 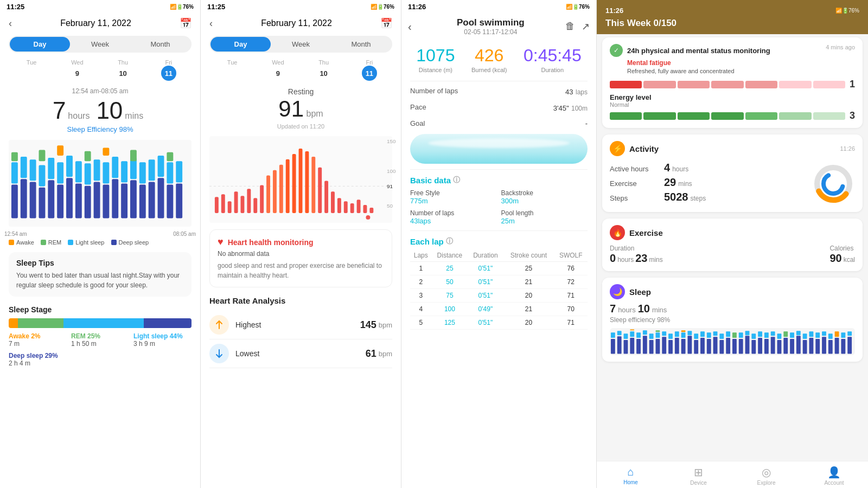 What do you see at coordinates (301, 271) in the screenshot?
I see `heart-monitor-desc: good sleep and rest and proper exercise …` at bounding box center [301, 271].